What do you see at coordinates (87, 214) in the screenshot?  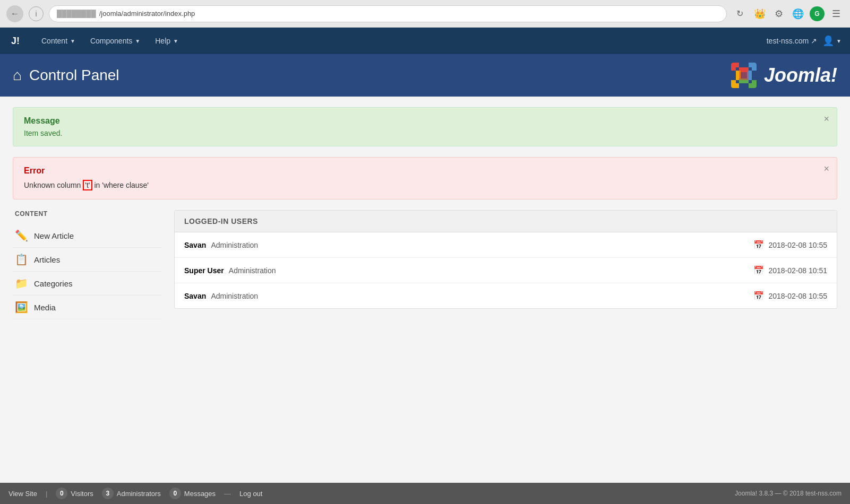 I see `sidebar-section-title: CONTENT` at bounding box center [87, 214].